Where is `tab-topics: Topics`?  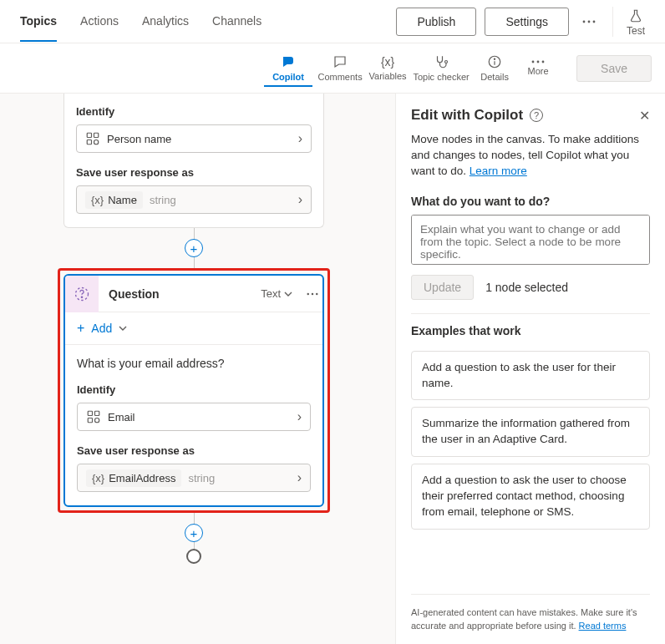
tab-topics: Topics is located at coordinates (38, 22).